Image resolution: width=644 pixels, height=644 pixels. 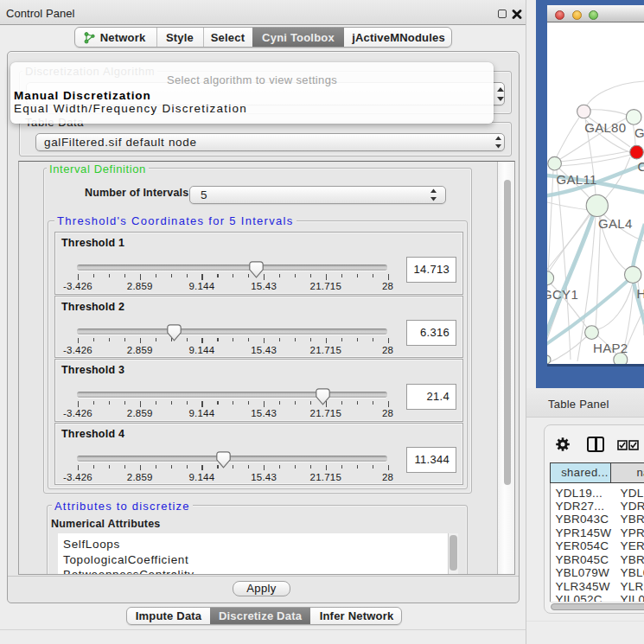 What do you see at coordinates (640, 133) in the screenshot?
I see `svg-text: GA` at bounding box center [640, 133].